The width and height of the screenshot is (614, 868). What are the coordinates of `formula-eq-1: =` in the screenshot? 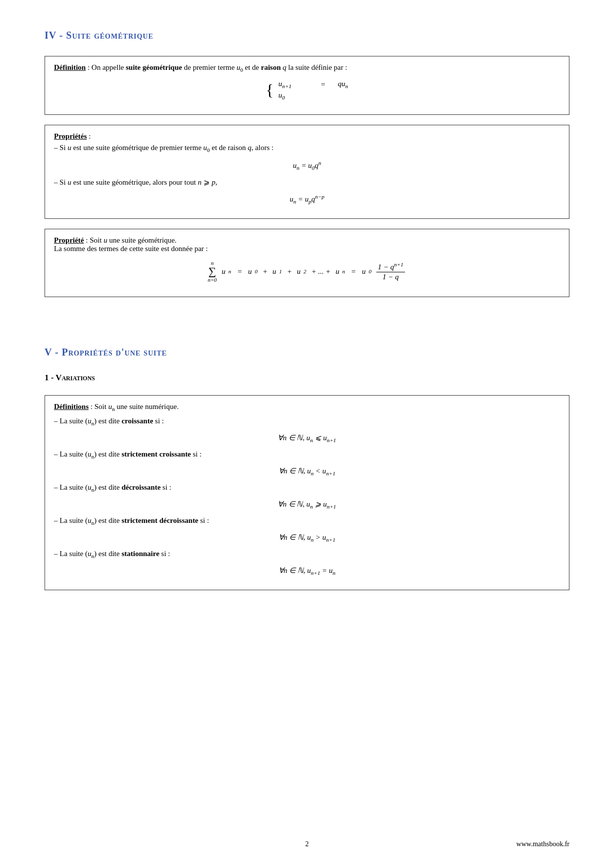 It's located at (323, 84).